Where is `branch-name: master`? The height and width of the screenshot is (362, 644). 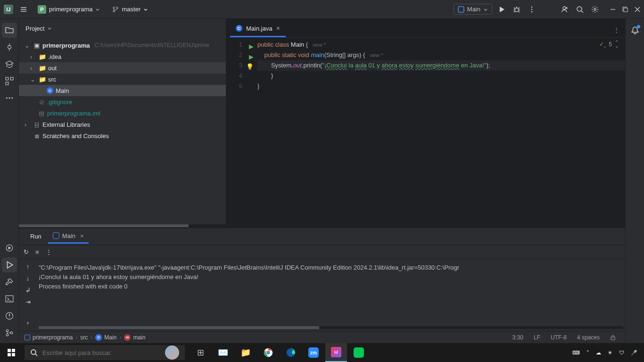
branch-name: master is located at coordinates (131, 9).